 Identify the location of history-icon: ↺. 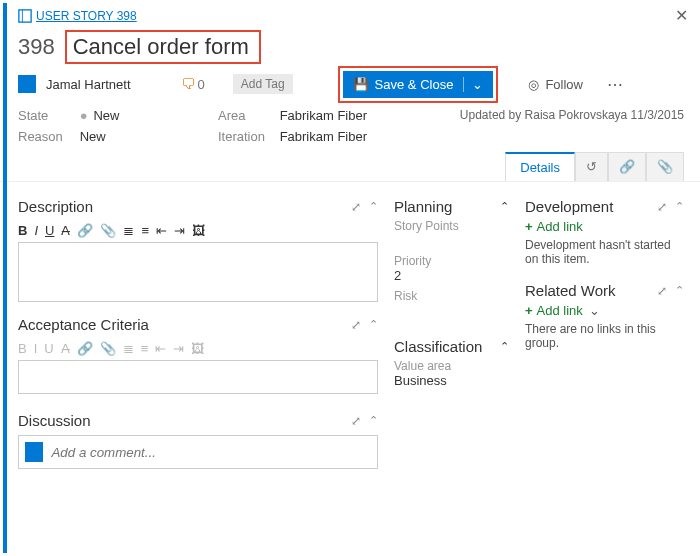
(592, 166).